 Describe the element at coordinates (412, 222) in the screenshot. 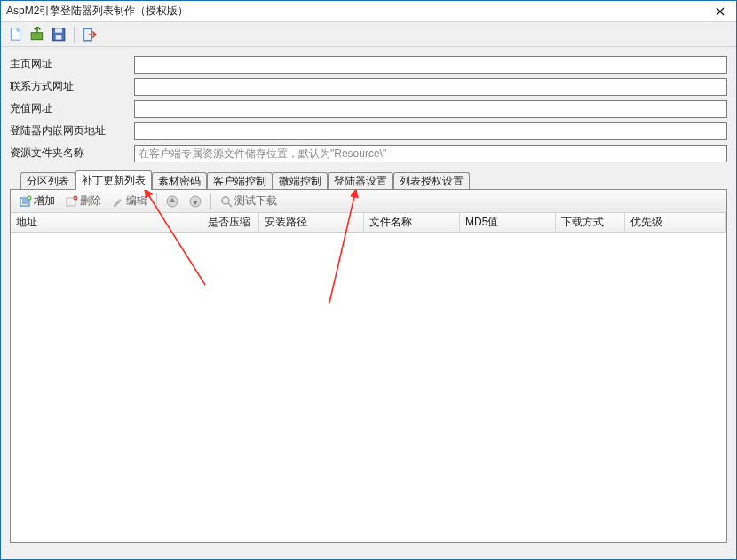

I see `col-fname: 文件名称` at that location.